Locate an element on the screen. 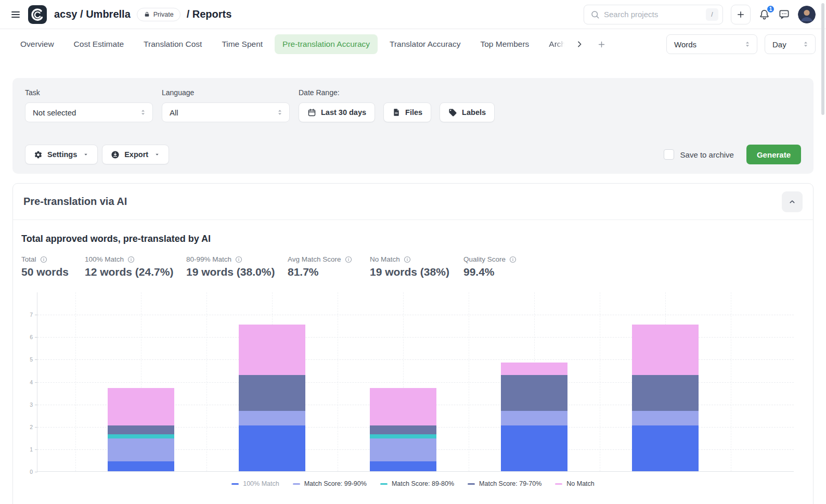 The height and width of the screenshot is (504, 826). plus-icon is located at coordinates (601, 45).